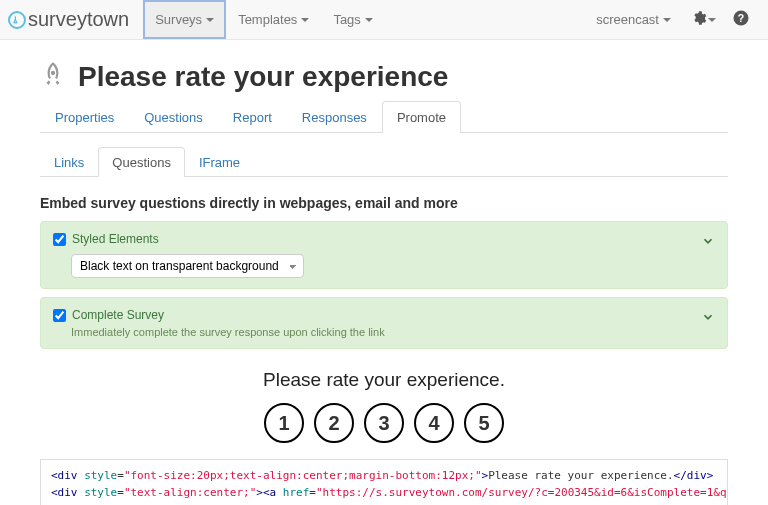 This screenshot has height=505, width=768. I want to click on embed-code: <div style="font-size:20px;text-align:ce…, so click(384, 482).